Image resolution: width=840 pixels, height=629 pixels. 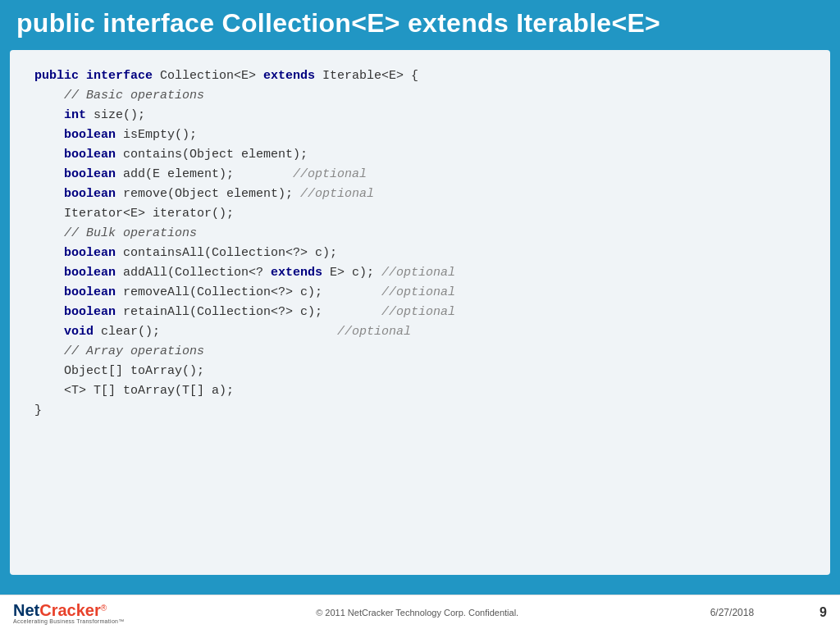 What do you see at coordinates (79, 116) in the screenshot?
I see `keyword: int` at bounding box center [79, 116].